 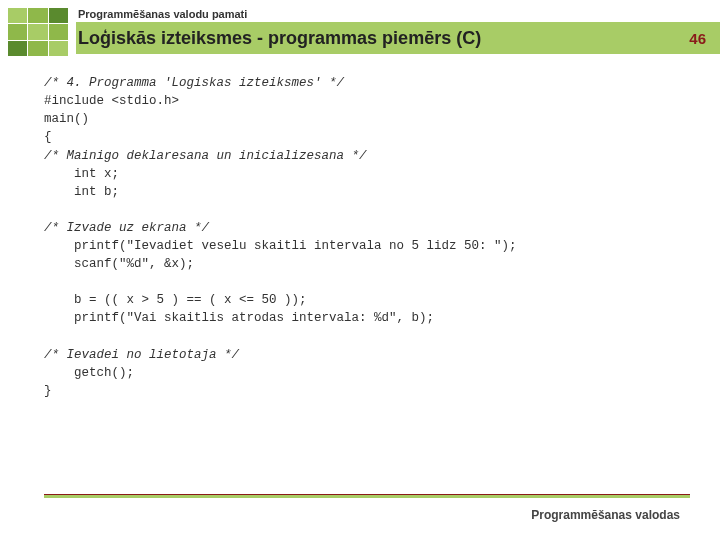 What do you see at coordinates (398, 14) in the screenshot?
I see `course-name: Programmēšanas valodu pamati` at bounding box center [398, 14].